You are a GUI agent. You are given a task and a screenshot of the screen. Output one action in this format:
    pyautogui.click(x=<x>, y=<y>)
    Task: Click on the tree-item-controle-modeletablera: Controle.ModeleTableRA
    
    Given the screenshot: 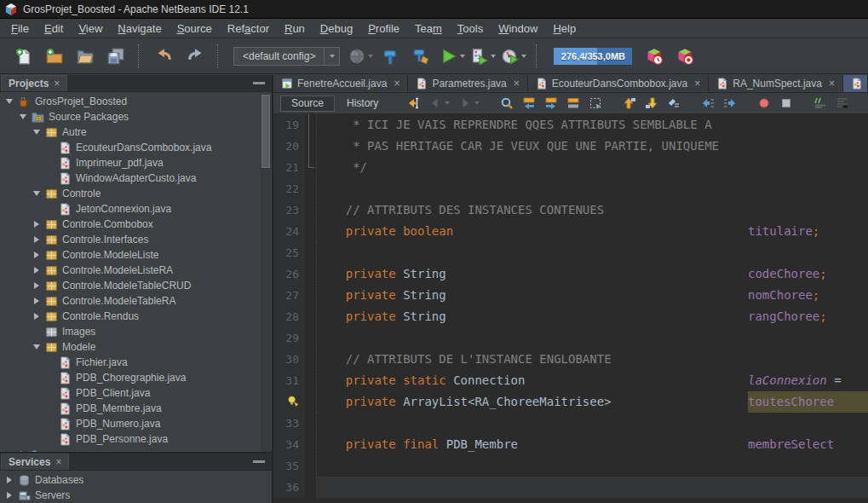 What is the action you would take?
    pyautogui.click(x=136, y=301)
    